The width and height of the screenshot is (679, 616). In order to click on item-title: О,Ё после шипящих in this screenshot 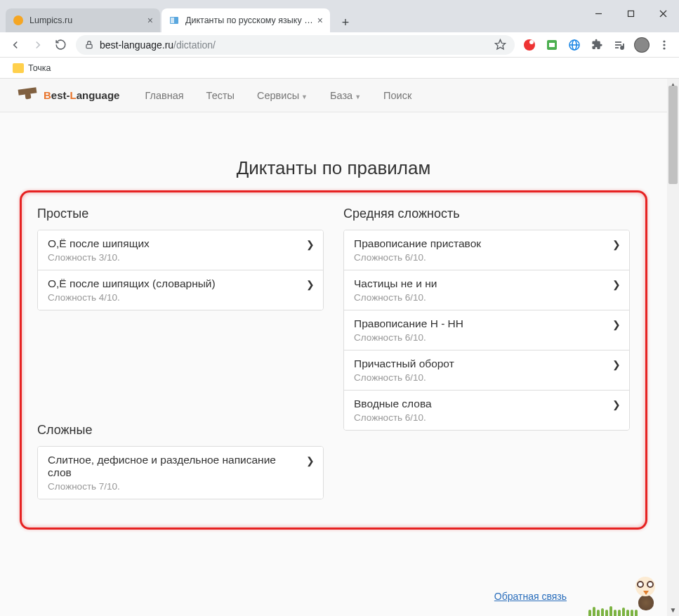, I will do `click(180, 244)`.